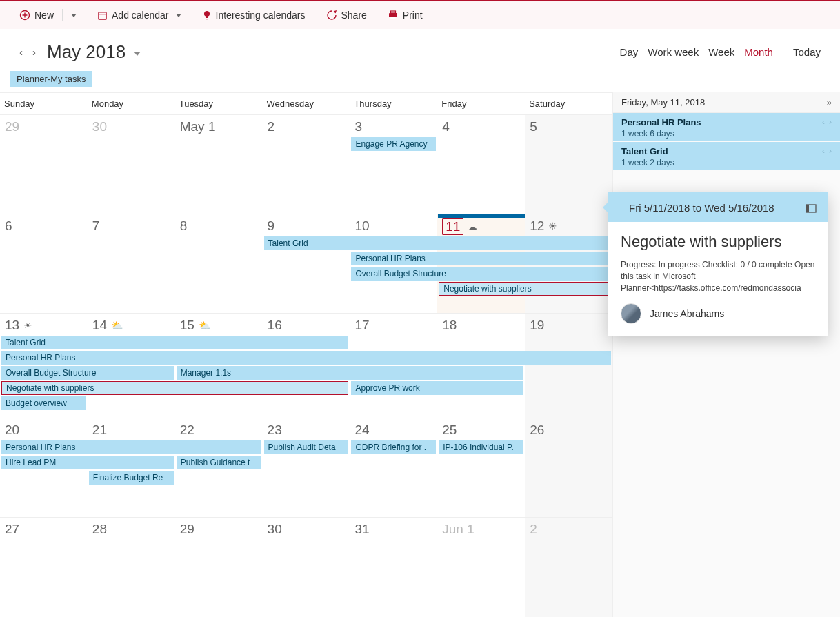  I want to click on day-number: 7, so click(97, 226).